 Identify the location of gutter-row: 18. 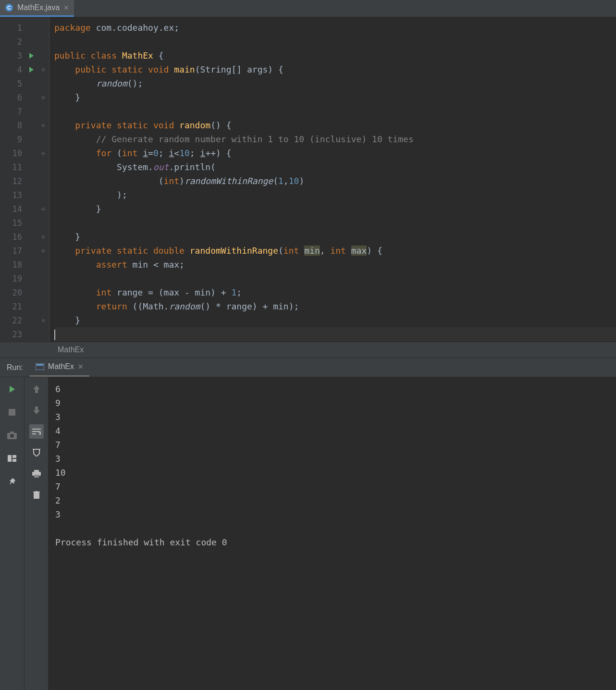
(25, 264).